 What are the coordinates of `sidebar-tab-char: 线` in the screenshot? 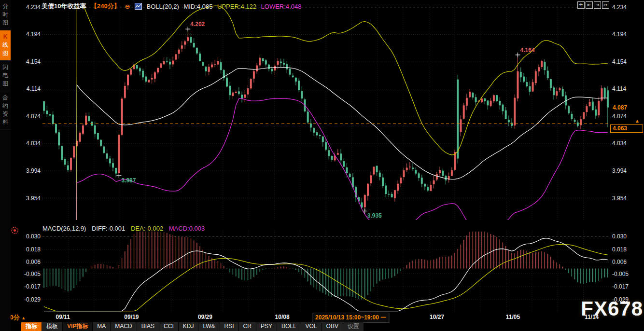 It's located at (5, 45).